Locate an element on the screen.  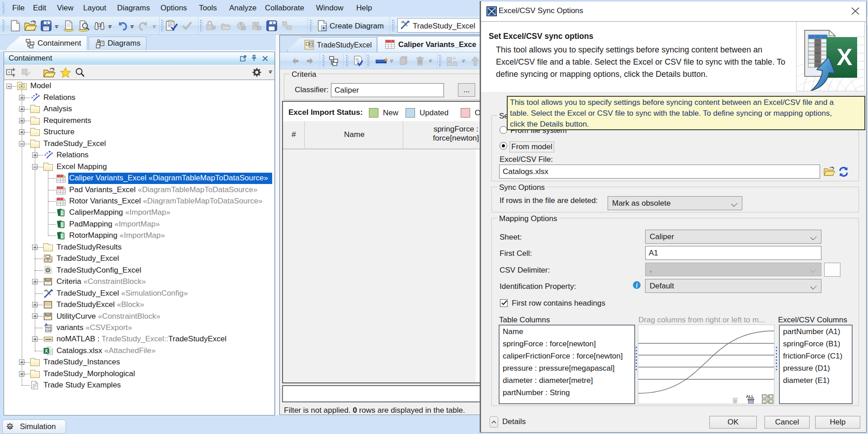
svg-text: CSV is located at coordinates (48, 330).